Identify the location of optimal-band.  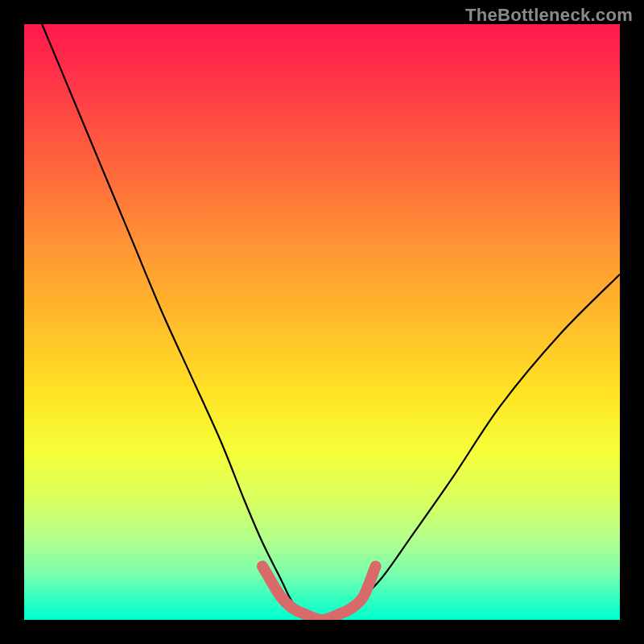
(319, 592).